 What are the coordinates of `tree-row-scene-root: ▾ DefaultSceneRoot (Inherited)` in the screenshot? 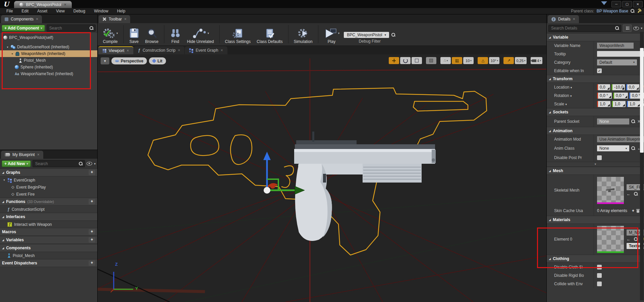 It's located at (49, 47).